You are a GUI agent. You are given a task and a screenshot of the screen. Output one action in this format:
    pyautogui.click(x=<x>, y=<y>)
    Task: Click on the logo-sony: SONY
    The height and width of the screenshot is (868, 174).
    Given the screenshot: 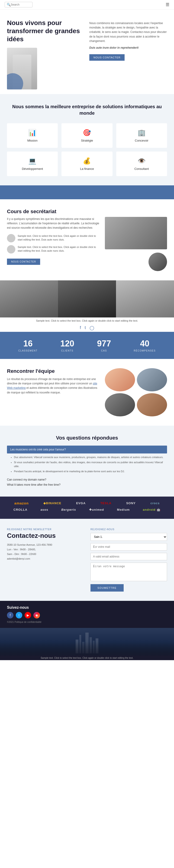 What is the action you would take?
    pyautogui.click(x=131, y=503)
    